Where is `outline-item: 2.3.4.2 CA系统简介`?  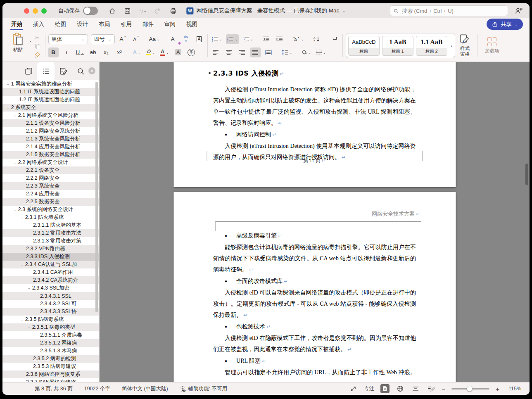
outline-item: 2.3.4.2 CA系统简介 is located at coordinates (51, 280).